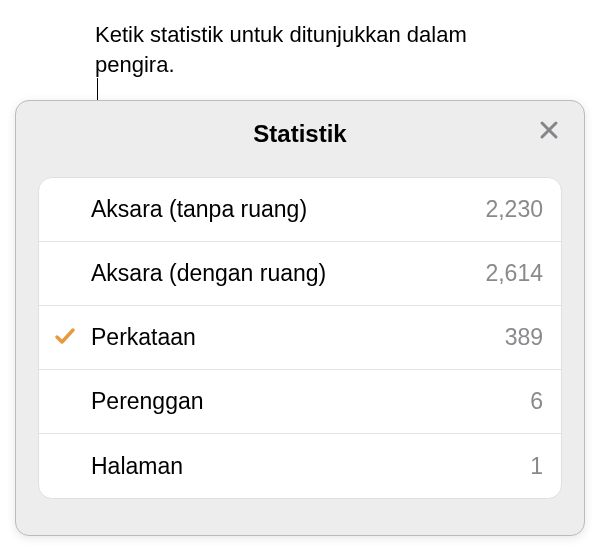 The image size is (599, 551). I want to click on stat-label: Perkataan, so click(298, 338).